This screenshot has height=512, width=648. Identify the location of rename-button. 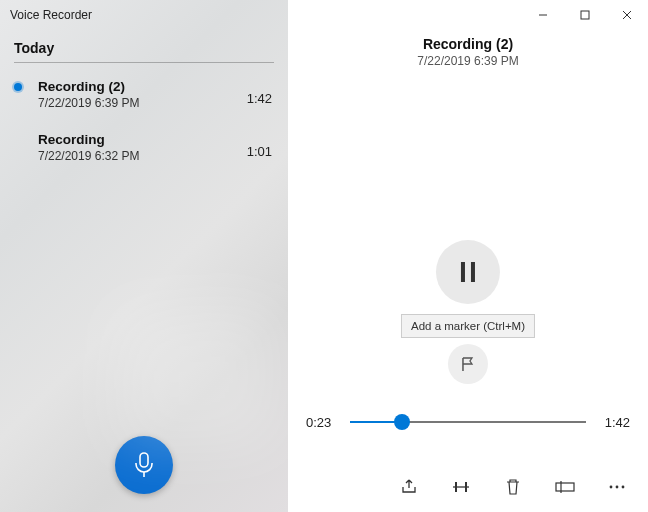
(565, 487).